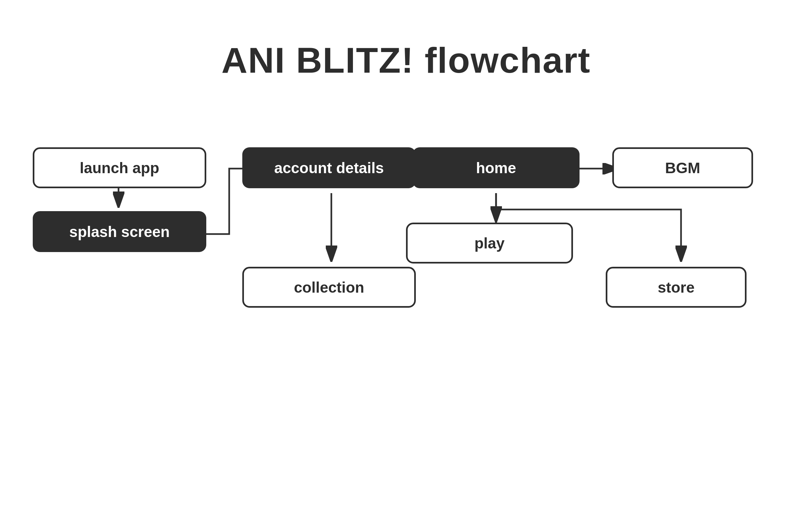  What do you see at coordinates (329, 168) in the screenshot?
I see `account-details-node: account details` at bounding box center [329, 168].